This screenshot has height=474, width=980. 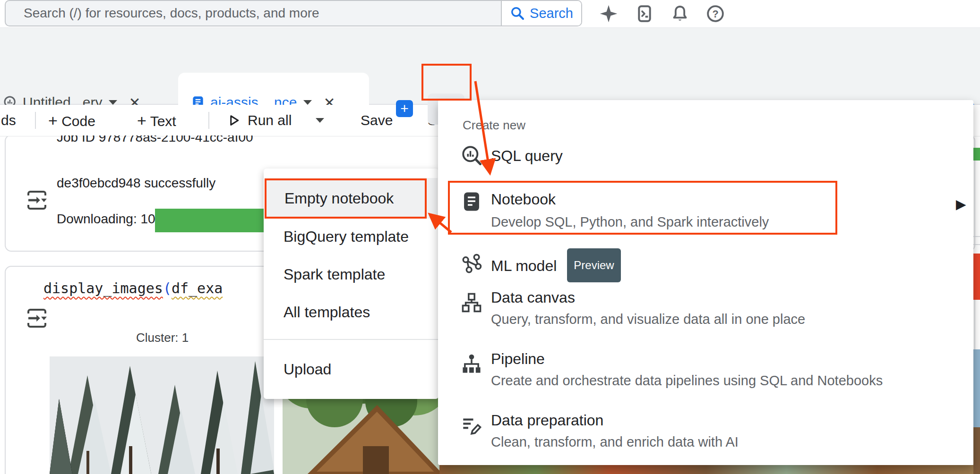 I want to click on menu-item-data-canvas: Data canvas Query, transform, and visual…, so click(x=706, y=313).